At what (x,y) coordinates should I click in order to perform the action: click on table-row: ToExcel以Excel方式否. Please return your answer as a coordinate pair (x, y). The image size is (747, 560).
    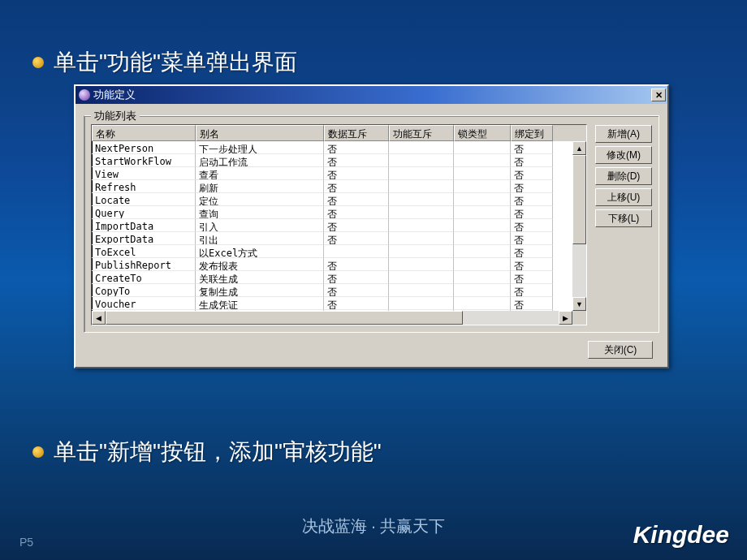
    Looking at the image, I should click on (339, 252).